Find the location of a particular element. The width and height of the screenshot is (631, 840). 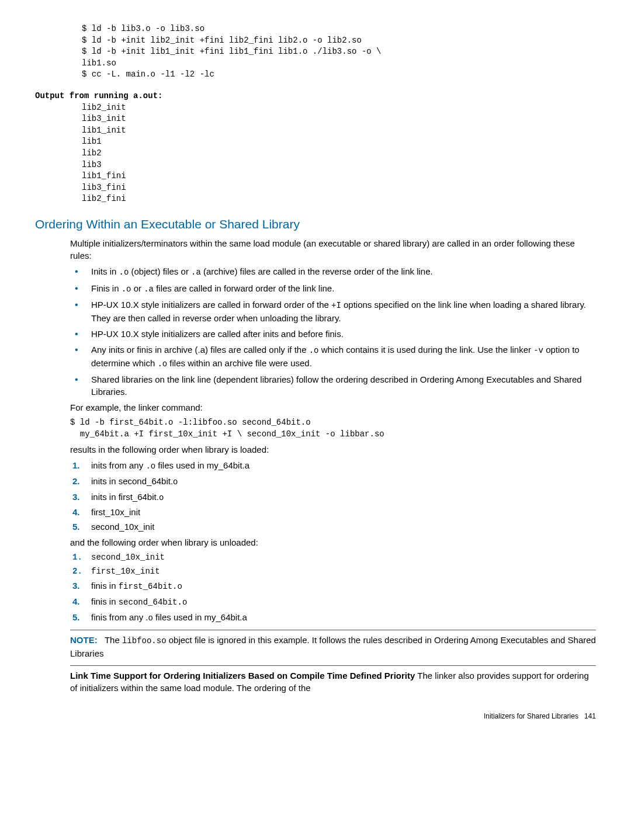

code-text: second_64bit.o is located at coordinates (153, 602).